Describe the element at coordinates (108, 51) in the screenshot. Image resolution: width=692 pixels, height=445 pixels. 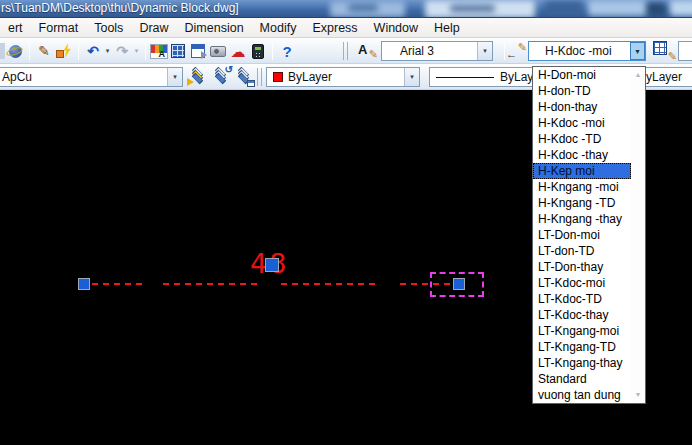
I see `undo-dropdown-icon: ▾` at that location.